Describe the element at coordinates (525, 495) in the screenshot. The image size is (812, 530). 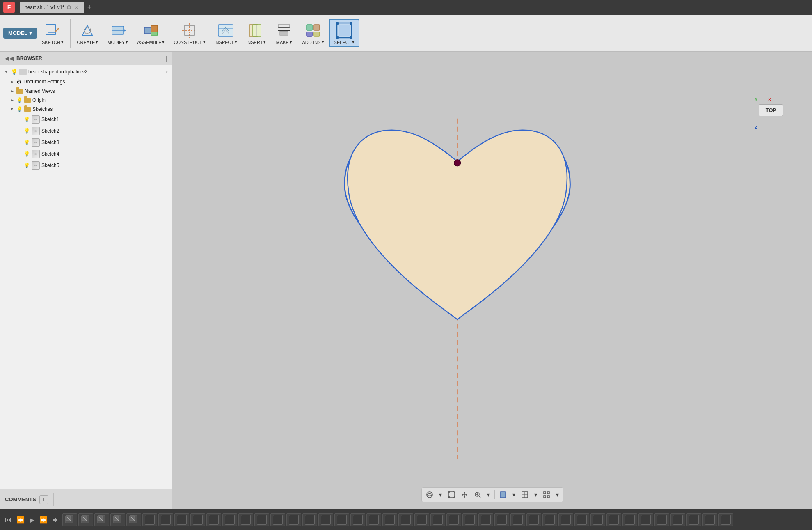
I see `grid-button` at that location.